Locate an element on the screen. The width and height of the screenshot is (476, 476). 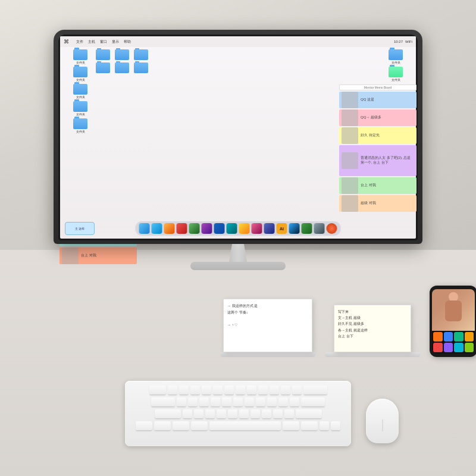
key-shift-l is located at coordinates (168, 414).